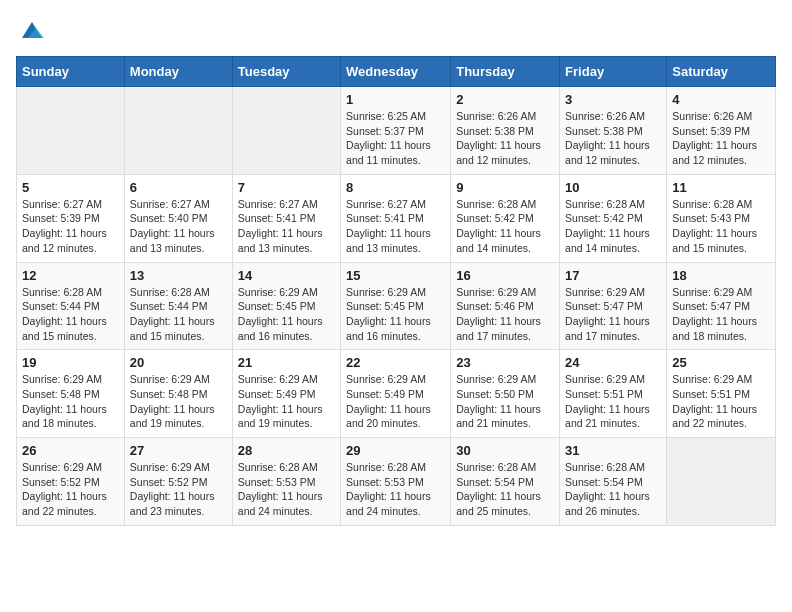  Describe the element at coordinates (721, 138) in the screenshot. I see `day-info: Sunrise: 6:26 AMSunset: 5:39 PMDaylight:…` at that location.